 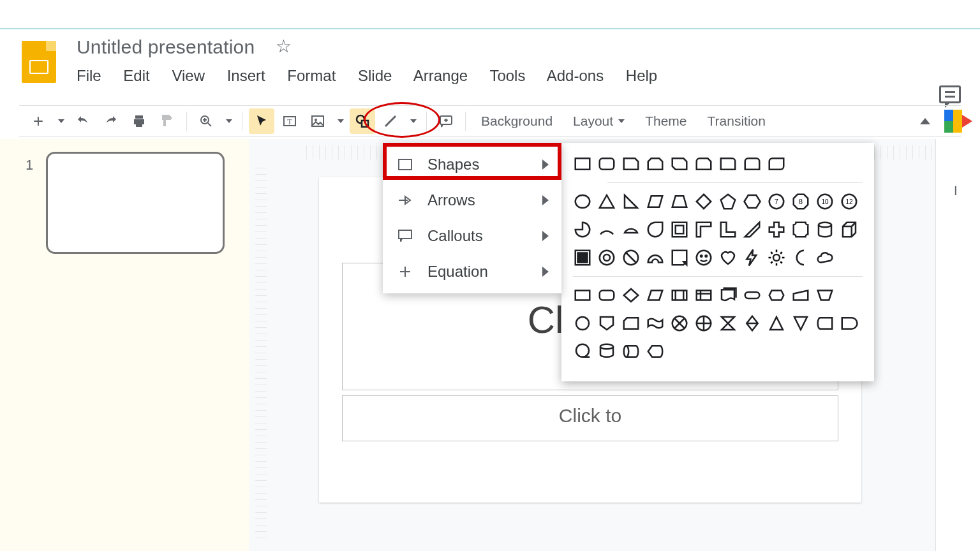 What do you see at coordinates (188, 75) in the screenshot?
I see `menu-view: View` at bounding box center [188, 75].